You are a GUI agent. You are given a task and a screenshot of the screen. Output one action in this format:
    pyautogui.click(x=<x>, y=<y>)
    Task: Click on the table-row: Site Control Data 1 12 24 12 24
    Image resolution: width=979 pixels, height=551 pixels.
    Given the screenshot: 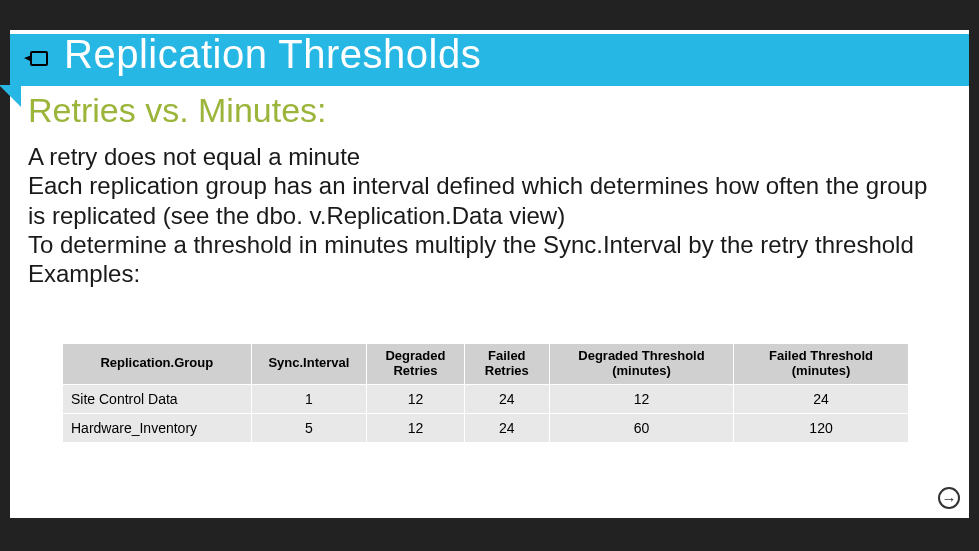 What is the action you would take?
    pyautogui.click(x=486, y=398)
    